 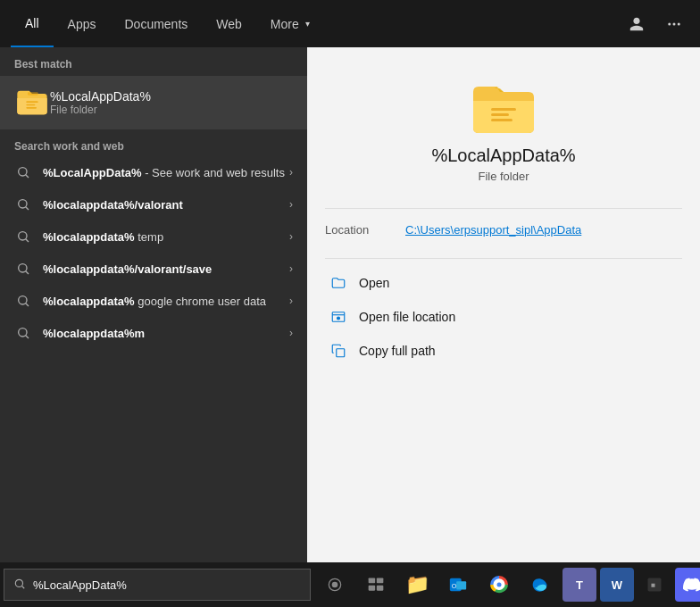 What do you see at coordinates (166, 302) in the screenshot?
I see `search-result-text: %localappdata% google chrome user data` at bounding box center [166, 302].